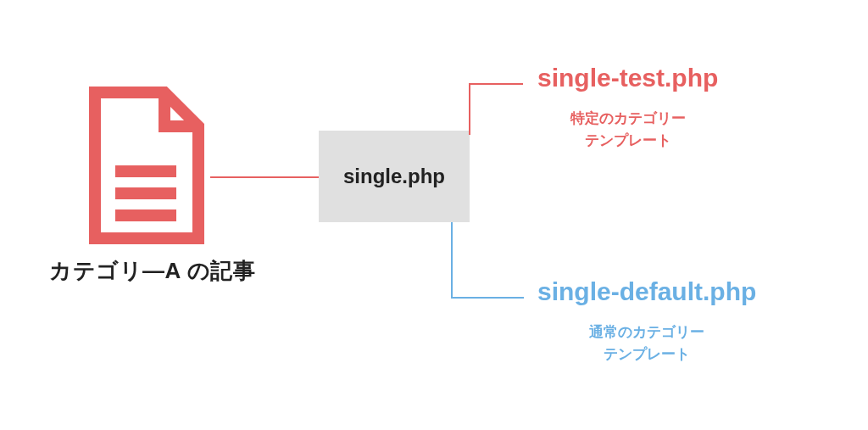 The width and height of the screenshot is (868, 430). What do you see at coordinates (647, 332) in the screenshot?
I see `branch-bottom-sub-line1: 通常のカテゴリー` at bounding box center [647, 332].